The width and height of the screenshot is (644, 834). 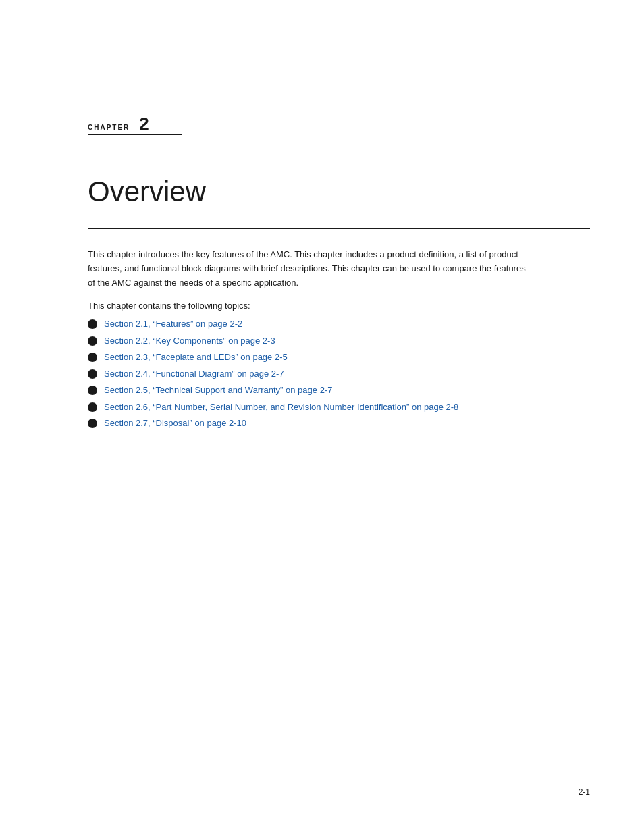 What do you see at coordinates (339, 125) in the screenshot?
I see `chapter-header: CHAPTER 2` at bounding box center [339, 125].